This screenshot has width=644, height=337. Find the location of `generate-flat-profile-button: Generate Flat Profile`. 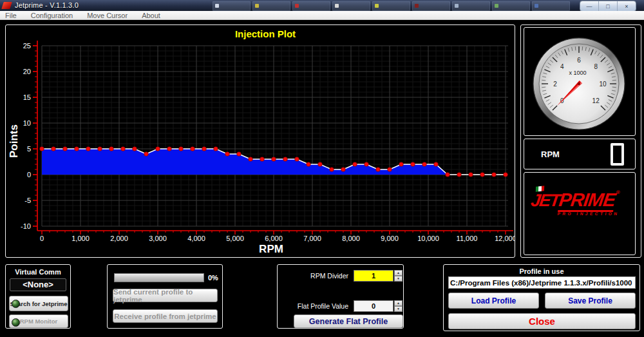

generate-flat-profile-button: Generate Flat Profile is located at coordinates (348, 321).